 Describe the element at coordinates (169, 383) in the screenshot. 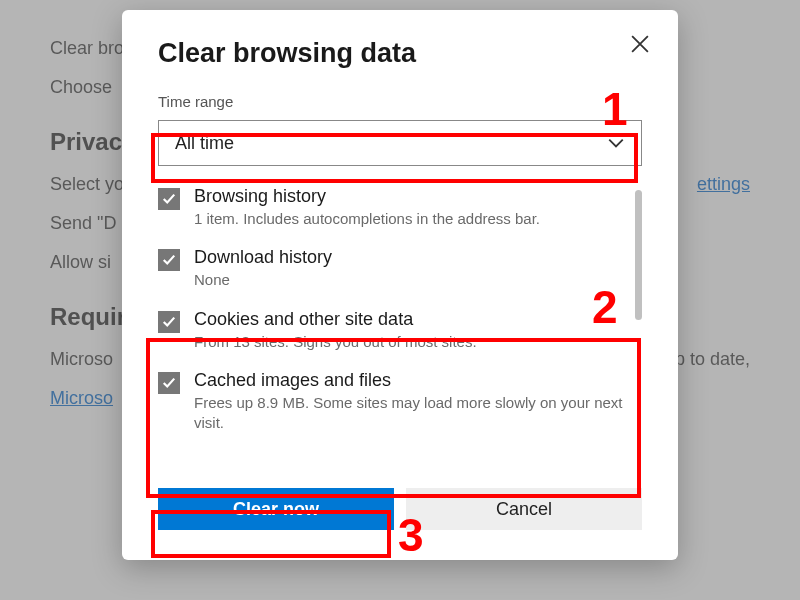

I see `checkbox-cached-images` at that location.